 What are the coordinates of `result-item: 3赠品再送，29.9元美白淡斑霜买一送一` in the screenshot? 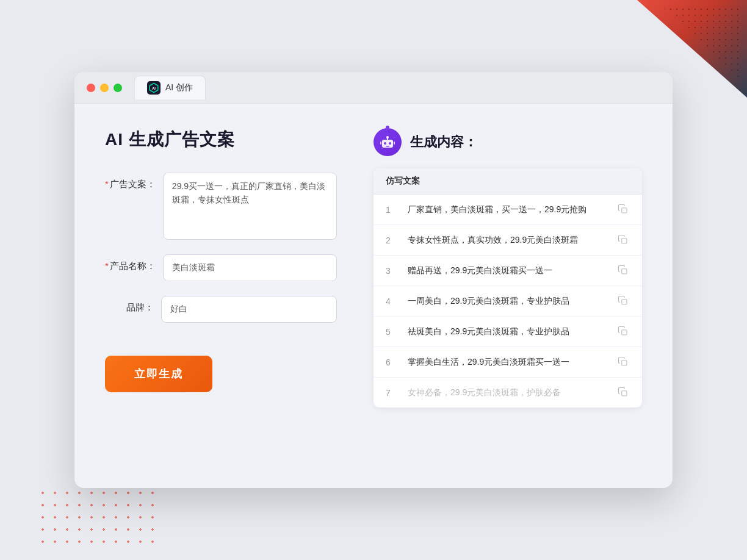 It's located at (508, 271).